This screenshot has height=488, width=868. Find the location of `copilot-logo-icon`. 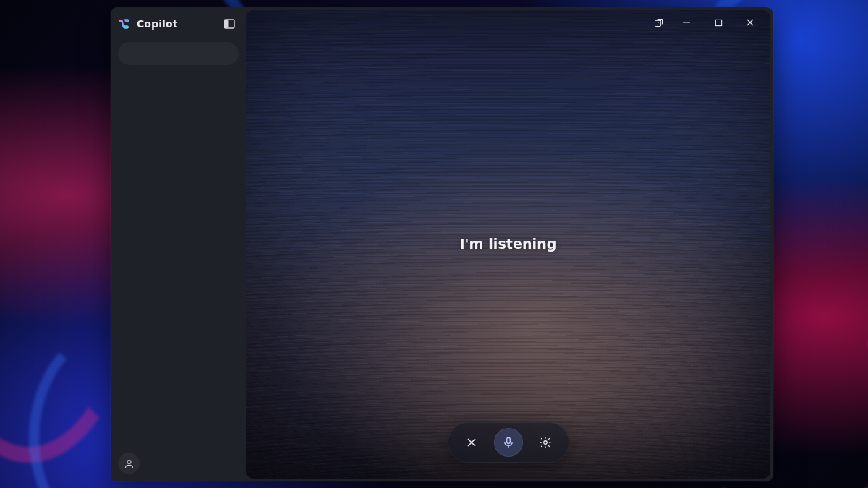

copilot-logo-icon is located at coordinates (124, 24).